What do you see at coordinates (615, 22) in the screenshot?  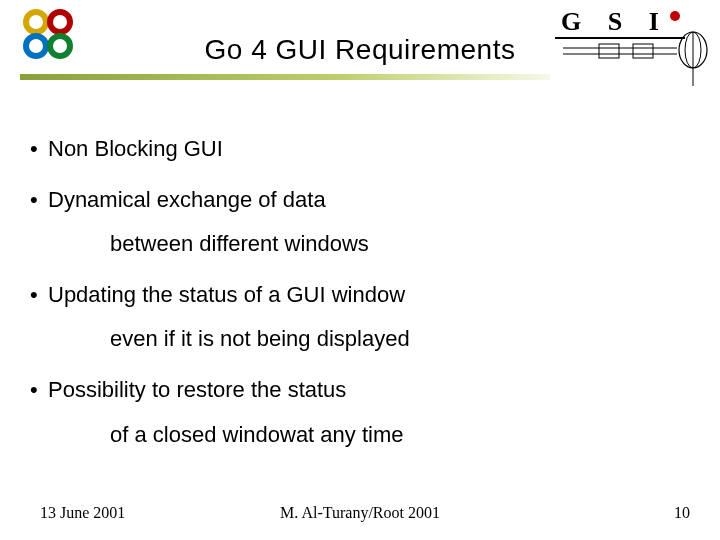 I see `svg-text: G S I` at bounding box center [615, 22].